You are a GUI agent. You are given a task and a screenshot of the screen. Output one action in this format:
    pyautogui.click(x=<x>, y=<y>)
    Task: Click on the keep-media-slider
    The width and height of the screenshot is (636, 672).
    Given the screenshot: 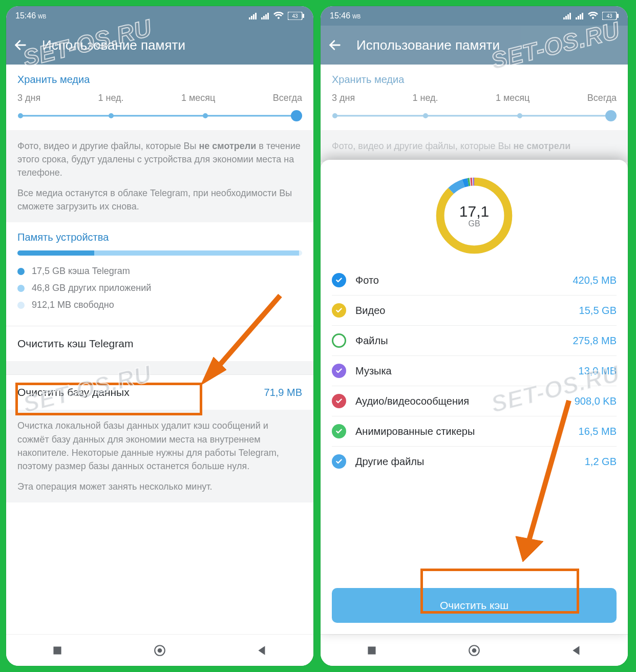 What is the action you would take?
    pyautogui.click(x=160, y=116)
    